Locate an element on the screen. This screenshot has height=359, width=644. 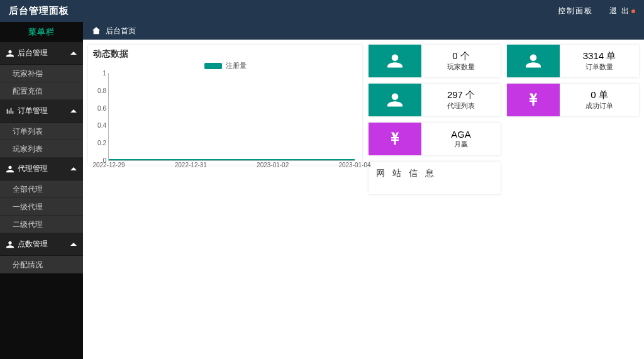
tile-value: AGA is located at coordinates (461, 135).